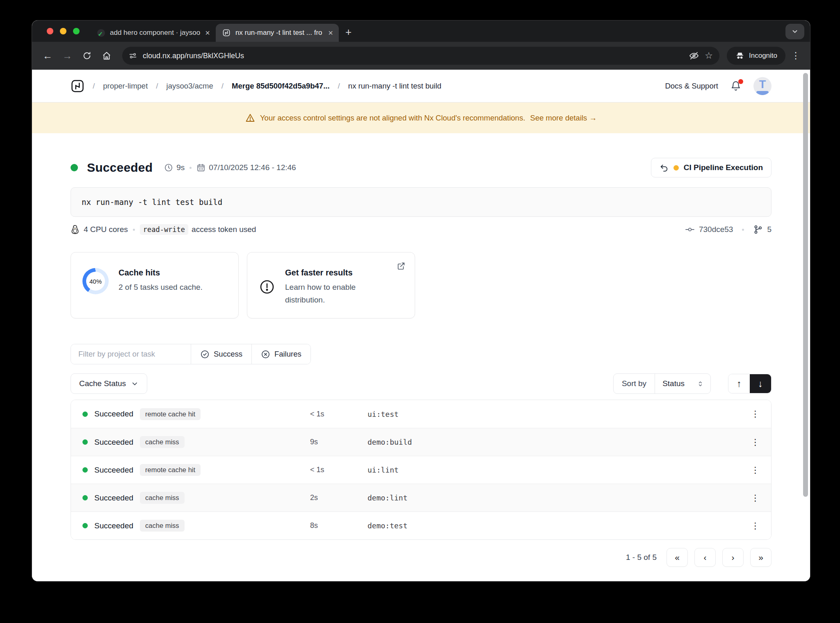 Image resolution: width=840 pixels, height=623 pixels. Describe the element at coordinates (164, 230) in the screenshot. I see `access-token-badge: read-write` at that location.